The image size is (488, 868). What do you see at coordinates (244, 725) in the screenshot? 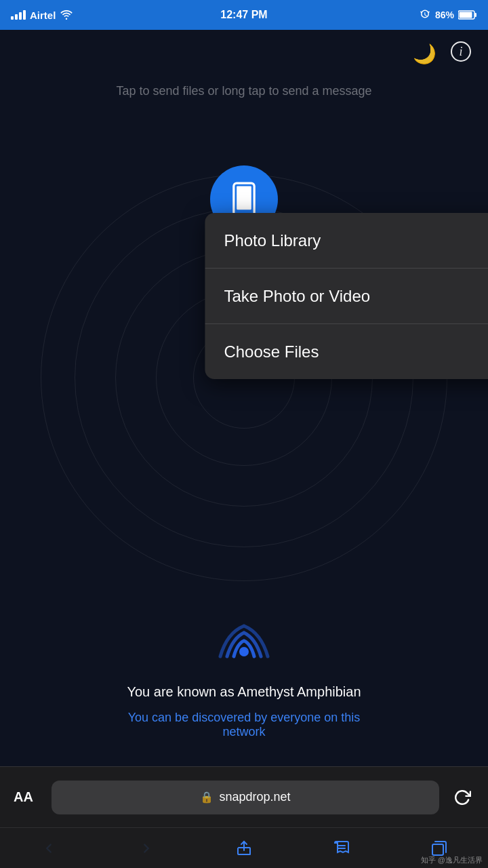
I see `discoverable-text: You can be discovered by everyone on thi…` at bounding box center [244, 725].